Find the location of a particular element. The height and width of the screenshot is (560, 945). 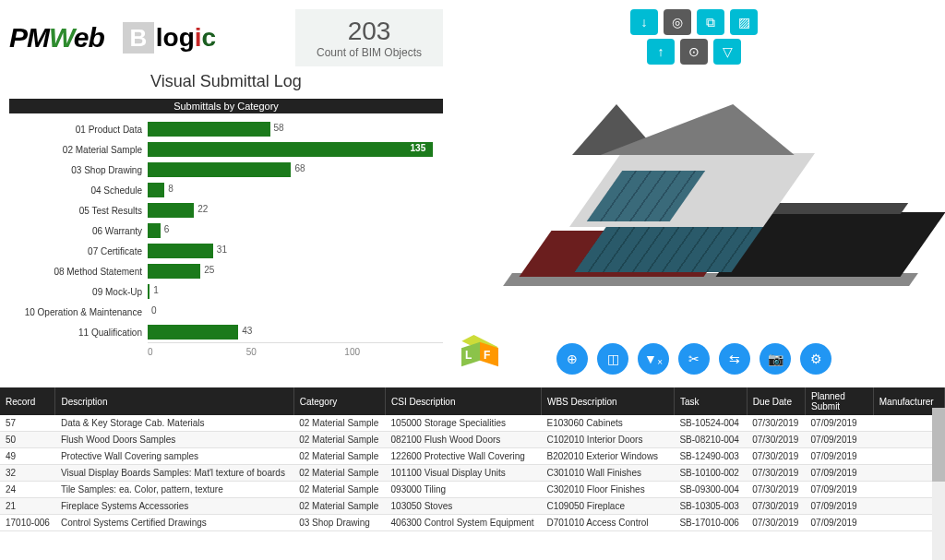

chart-row: 09 Mock-Up1 is located at coordinates (226, 292).